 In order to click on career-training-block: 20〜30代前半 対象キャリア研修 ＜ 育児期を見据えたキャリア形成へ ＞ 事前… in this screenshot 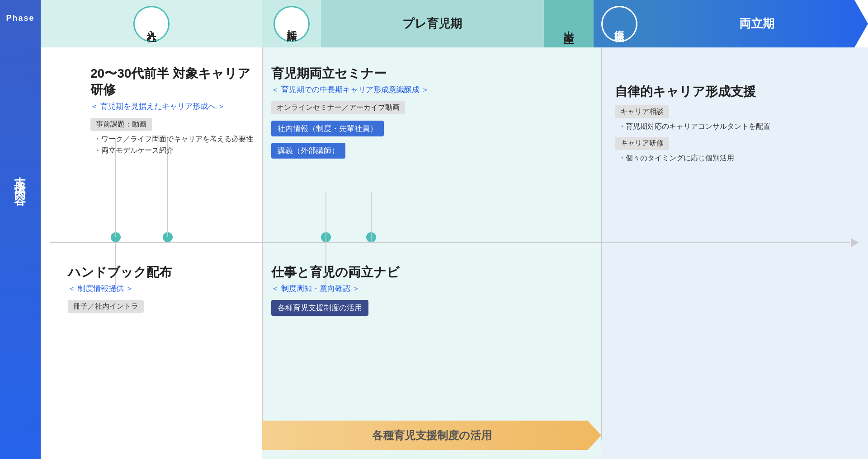, I will do `click(174, 111)`.